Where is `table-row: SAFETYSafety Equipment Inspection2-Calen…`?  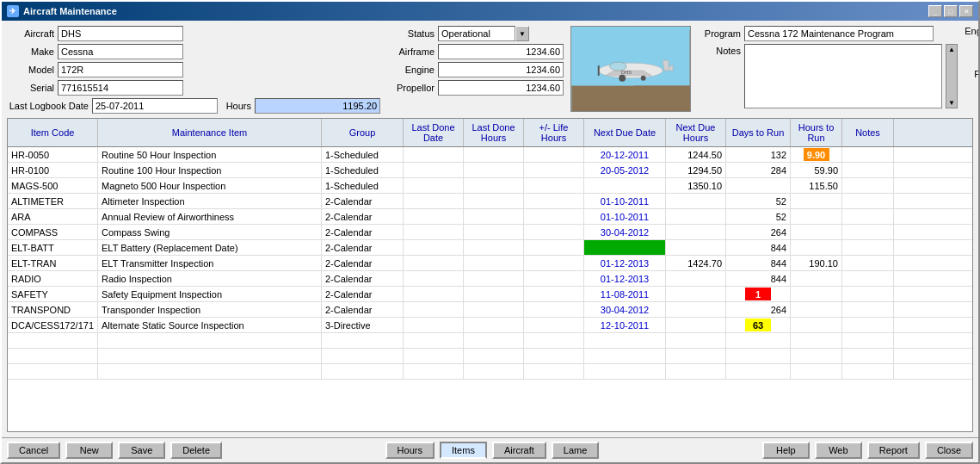 table-row: SAFETYSafety Equipment Inspection2-Calen… is located at coordinates (490, 294).